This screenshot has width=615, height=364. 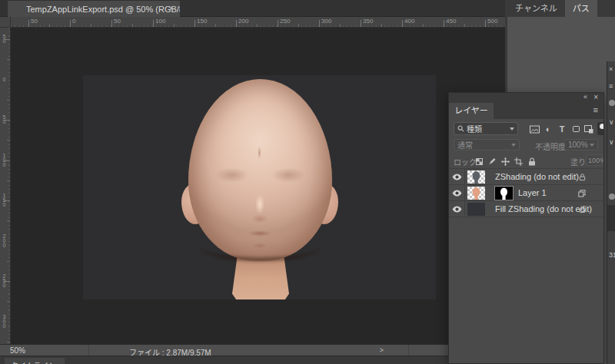 I want to click on lock-artboard-icon, so click(x=518, y=161).